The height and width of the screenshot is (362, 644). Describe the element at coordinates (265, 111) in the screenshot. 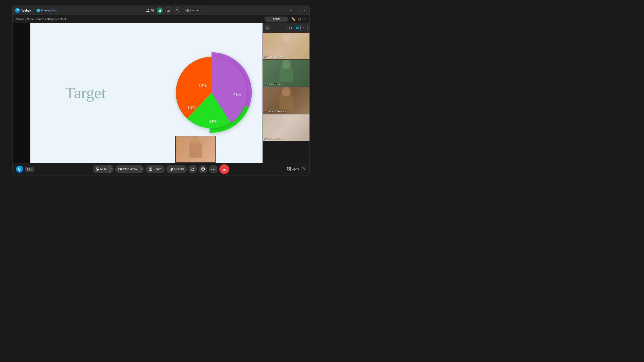

I see `mic-off-icon-isabelle: 🎤` at that location.